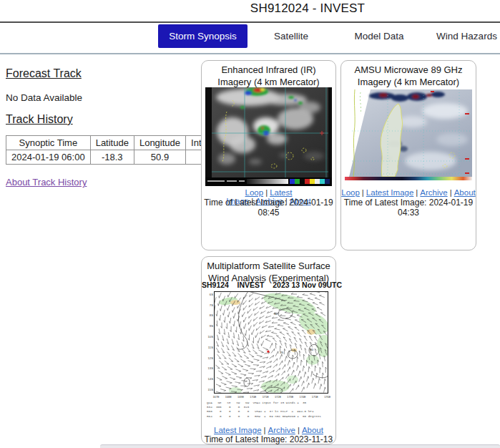  Describe the element at coordinates (212, 315) in the screenshot. I see `axis-tick-label: 8S` at that location.